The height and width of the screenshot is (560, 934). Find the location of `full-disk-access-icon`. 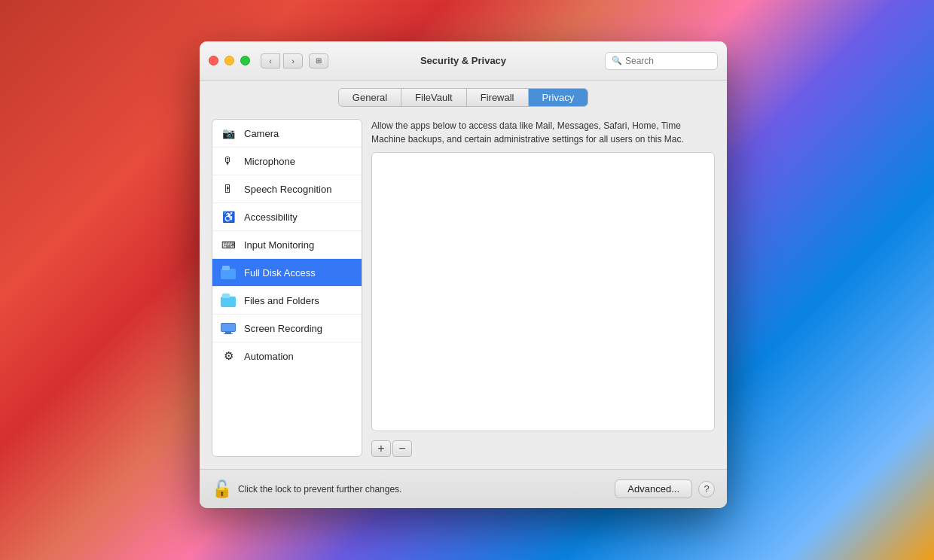

full-disk-access-icon is located at coordinates (228, 272).